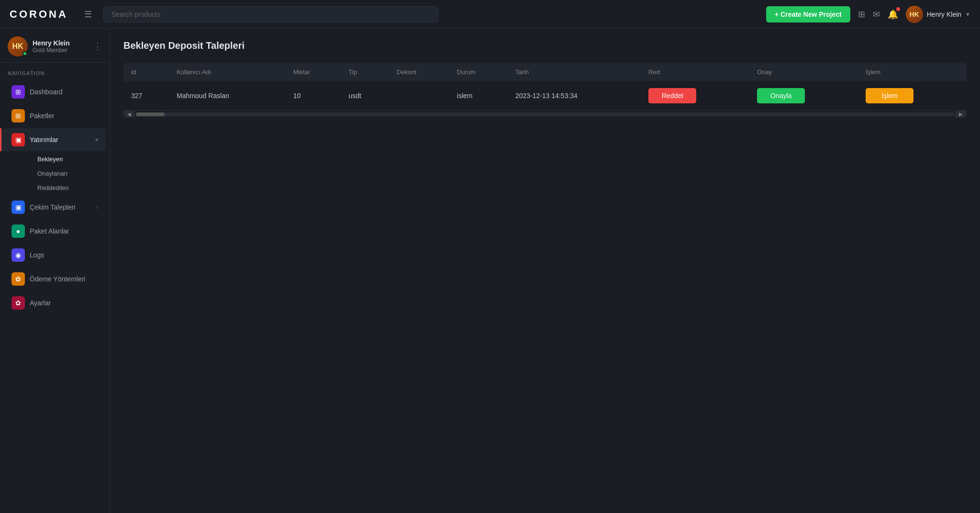  I want to click on mail-icon: ✉, so click(877, 14).